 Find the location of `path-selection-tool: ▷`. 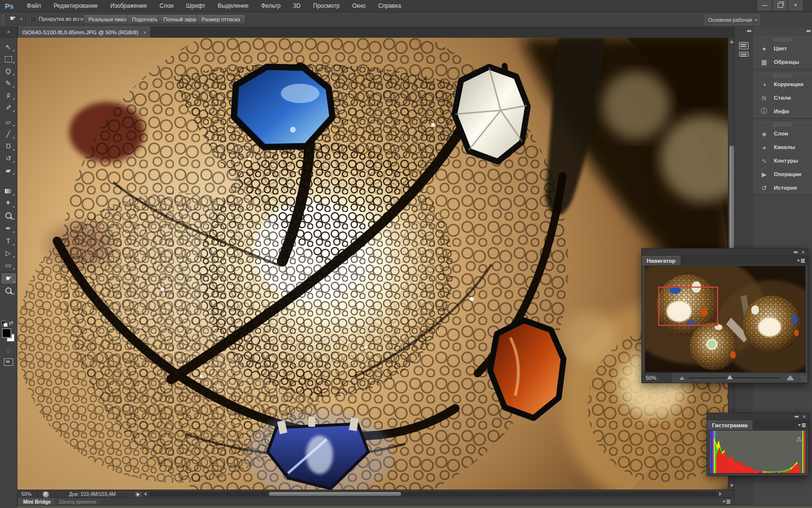

path-selection-tool: ▷ is located at coordinates (8, 253).